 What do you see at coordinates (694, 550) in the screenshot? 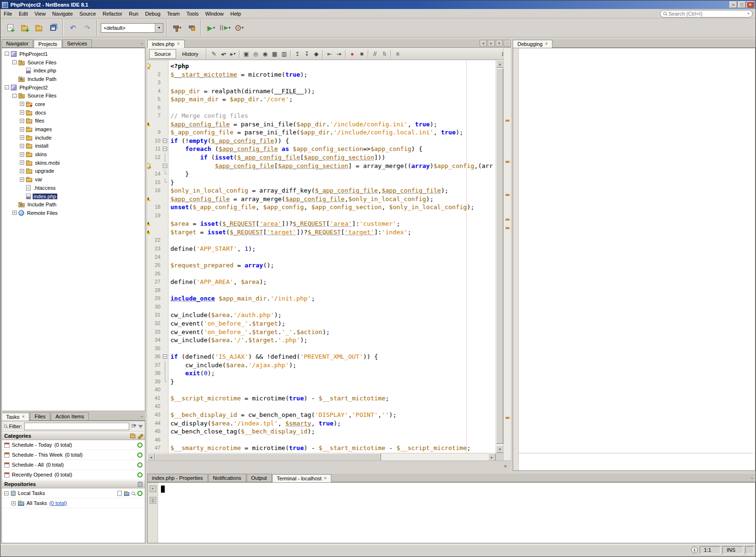
I see `notifications-badge: 1` at bounding box center [694, 550].